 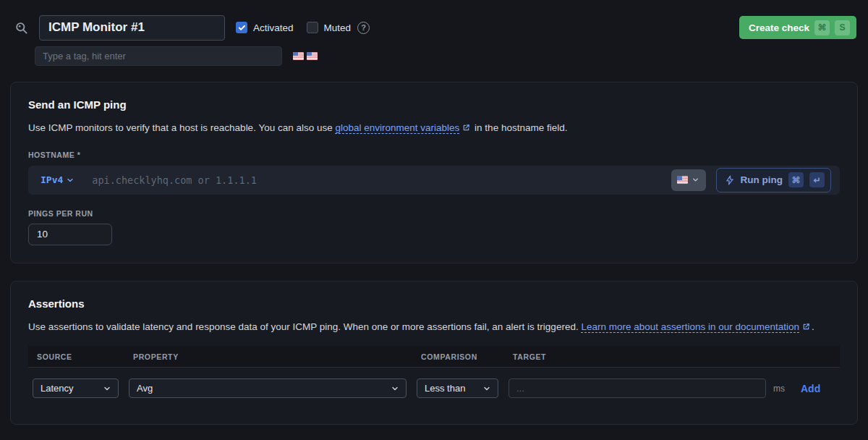 What do you see at coordinates (434, 388) in the screenshot?
I see `assertion-row: Latency Avg Less than ms Add` at bounding box center [434, 388].